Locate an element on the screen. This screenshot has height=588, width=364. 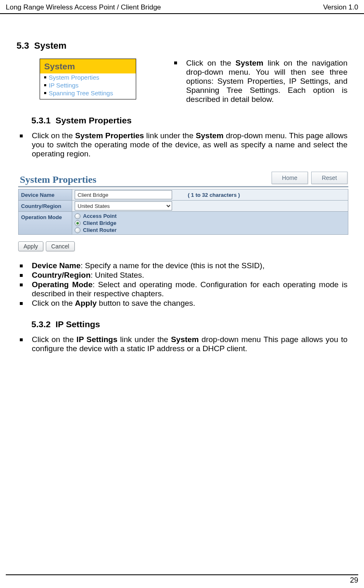
device-name-hint: ( 1 to 32 characters ) is located at coordinates (214, 195).